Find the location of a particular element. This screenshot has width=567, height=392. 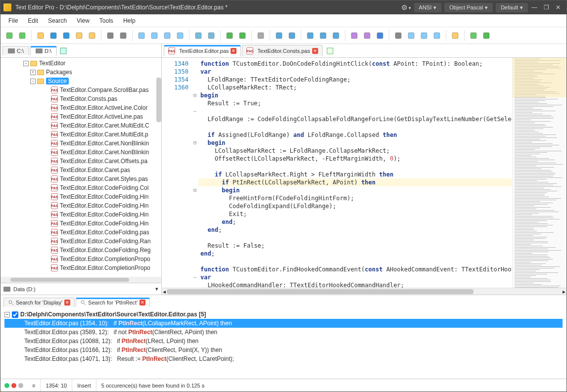

note-button is located at coordinates (473, 36).